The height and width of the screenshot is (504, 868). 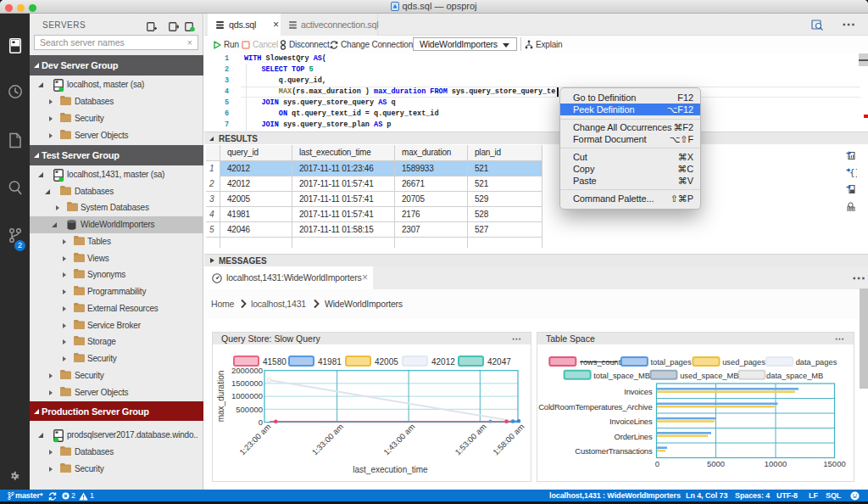 What do you see at coordinates (248, 370) in the screenshot?
I see `svg-text: 2000000` at bounding box center [248, 370].